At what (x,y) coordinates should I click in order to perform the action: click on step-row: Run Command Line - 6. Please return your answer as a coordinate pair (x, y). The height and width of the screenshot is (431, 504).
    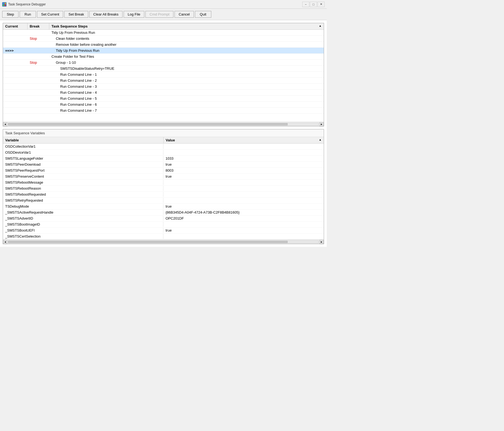
    Looking at the image, I should click on (163, 105).